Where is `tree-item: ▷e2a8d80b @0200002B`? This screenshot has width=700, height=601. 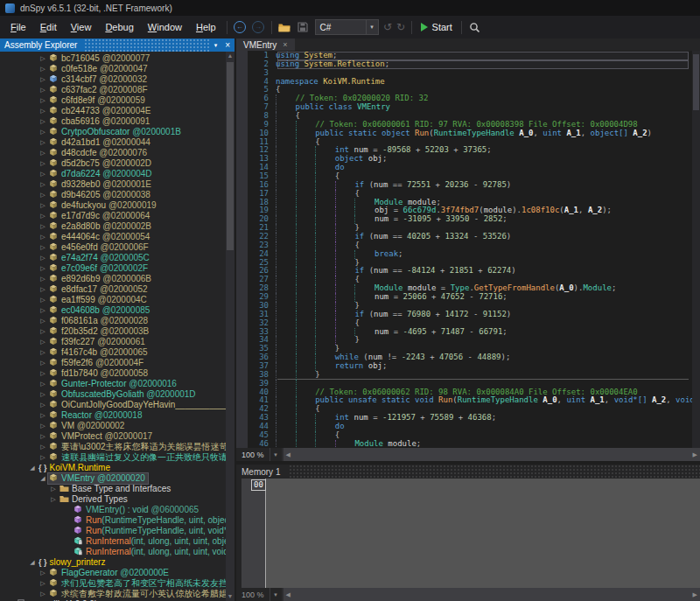 tree-item: ▷e2a8d80b @0200002B is located at coordinates (113, 227).